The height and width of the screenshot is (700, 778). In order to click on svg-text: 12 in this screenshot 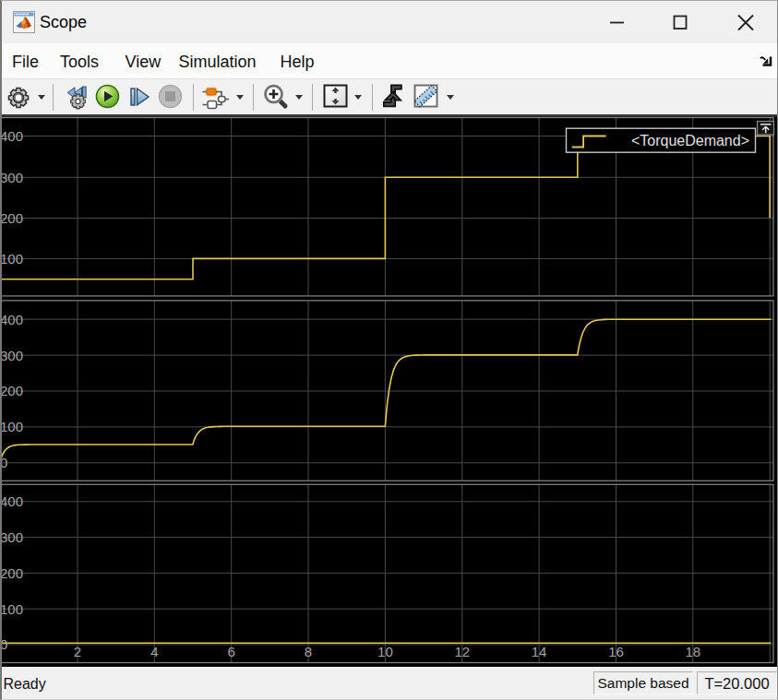, I will do `click(461, 651)`.